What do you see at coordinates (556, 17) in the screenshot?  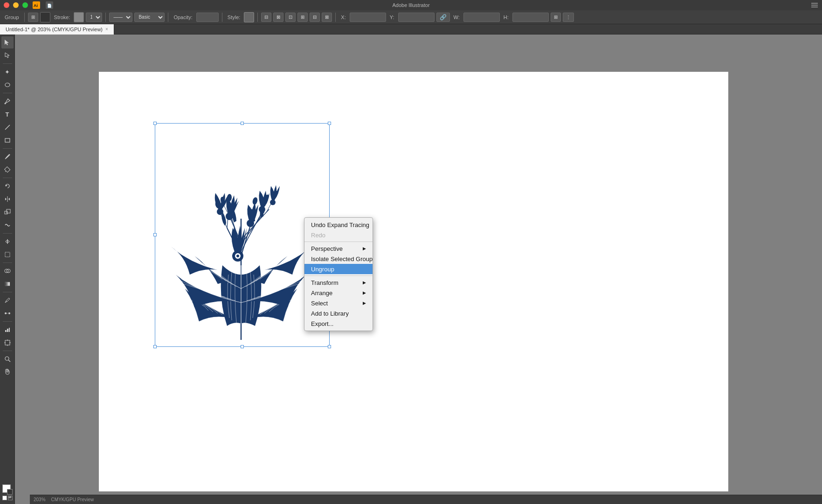 I see `constrain-proportions-btn: ⊞` at bounding box center [556, 17].